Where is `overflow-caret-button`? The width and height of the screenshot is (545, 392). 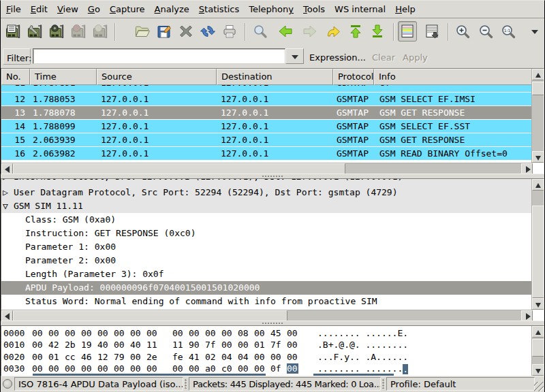
overflow-caret-button is located at coordinates (535, 31).